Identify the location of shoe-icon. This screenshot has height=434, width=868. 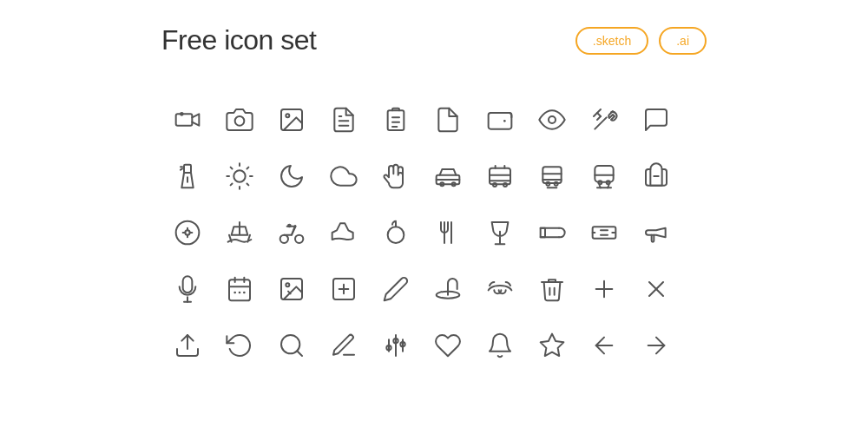
(344, 233).